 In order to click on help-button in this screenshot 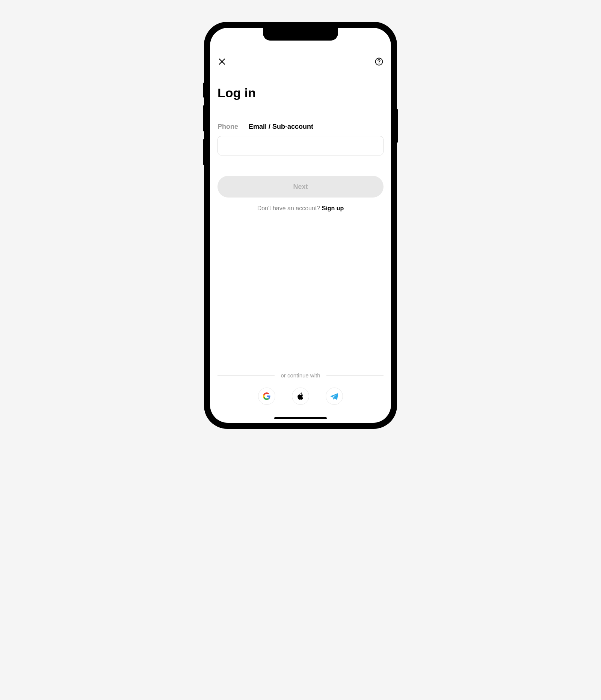, I will do `click(379, 62)`.